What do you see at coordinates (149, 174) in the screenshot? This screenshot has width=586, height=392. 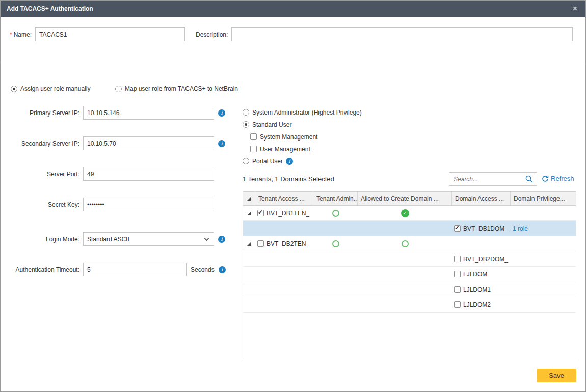 I see `server-port-input` at bounding box center [149, 174].